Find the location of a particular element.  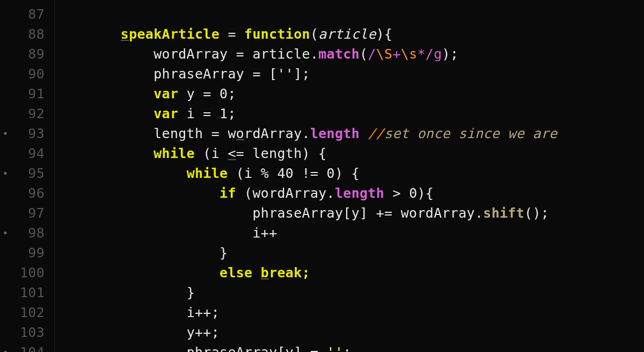

line-number: 97 is located at coordinates (32, 213).